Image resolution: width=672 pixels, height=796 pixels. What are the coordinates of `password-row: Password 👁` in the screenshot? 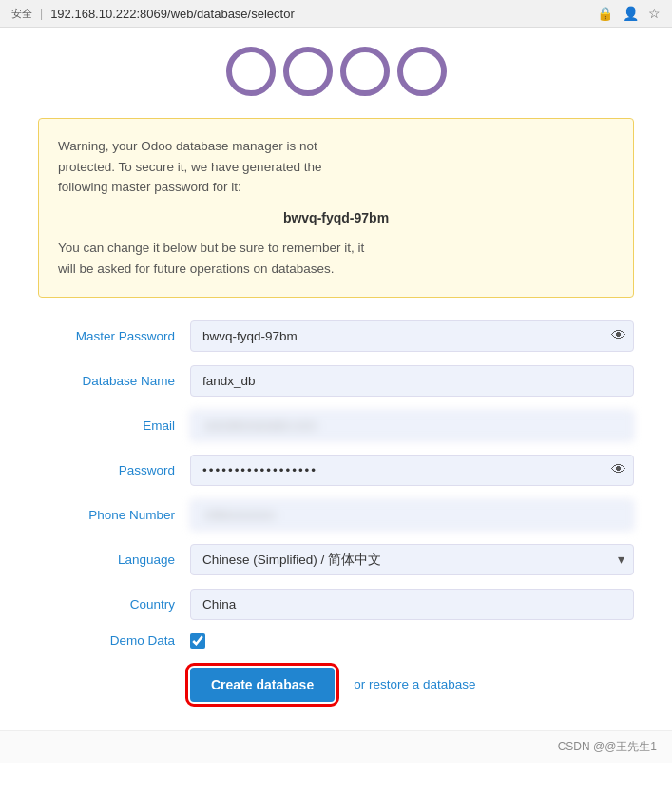 It's located at (336, 470).